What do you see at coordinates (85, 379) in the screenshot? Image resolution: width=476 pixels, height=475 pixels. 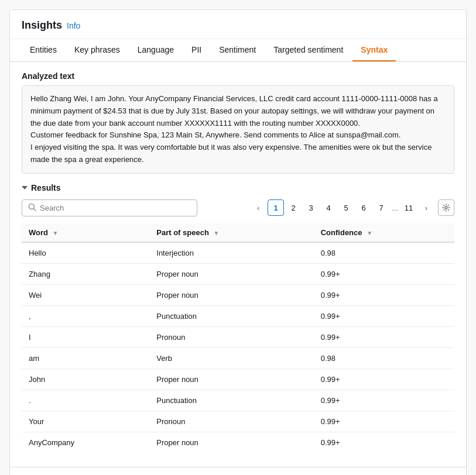 I see `cell-word: John` at bounding box center [85, 379].